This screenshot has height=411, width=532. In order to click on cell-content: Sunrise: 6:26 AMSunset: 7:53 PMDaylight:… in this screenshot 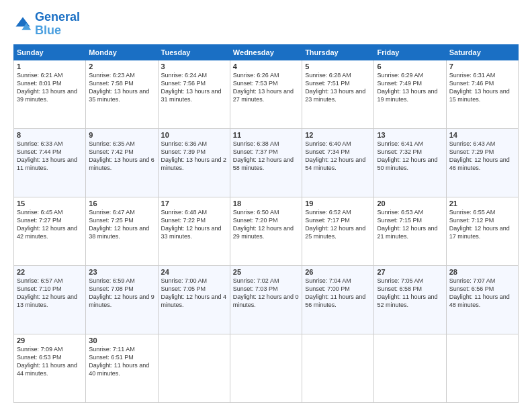, I will do `click(266, 87)`.